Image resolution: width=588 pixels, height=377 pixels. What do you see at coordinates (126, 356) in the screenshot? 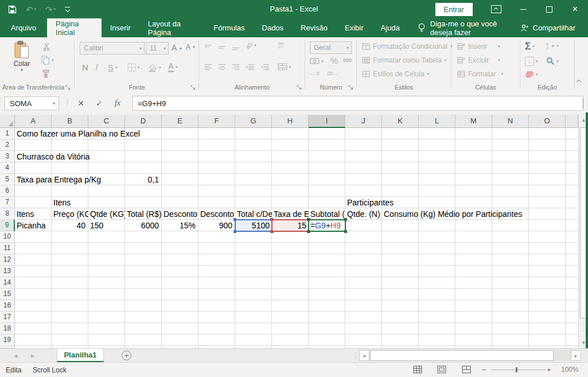
I see `add-sheet-icon: +` at bounding box center [126, 356].